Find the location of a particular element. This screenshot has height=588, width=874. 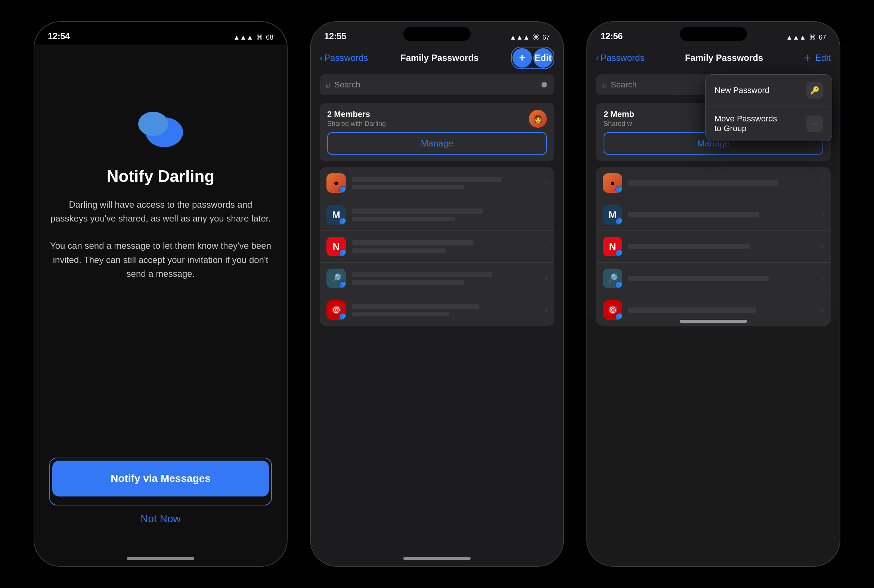

chat-bubbles-icon is located at coordinates (160, 130).